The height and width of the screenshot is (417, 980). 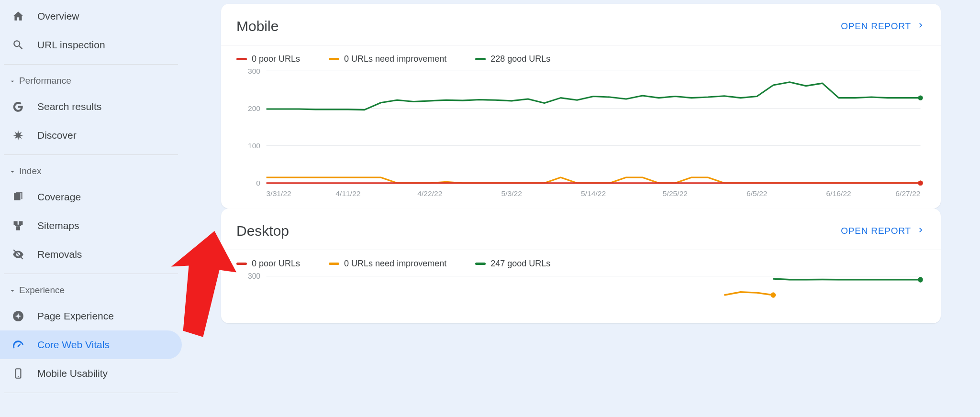 I want to click on svg-text: 4/11/22, so click(x=348, y=193).